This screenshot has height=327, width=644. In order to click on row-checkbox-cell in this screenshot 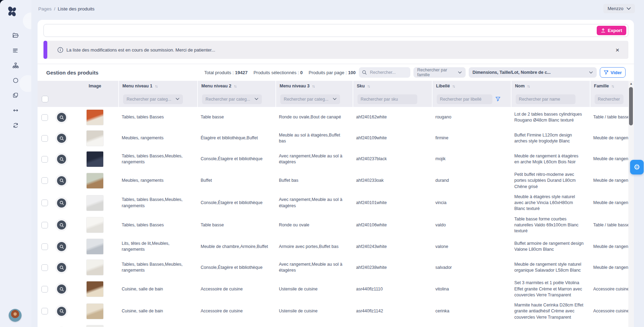, I will do `click(45, 180)`.